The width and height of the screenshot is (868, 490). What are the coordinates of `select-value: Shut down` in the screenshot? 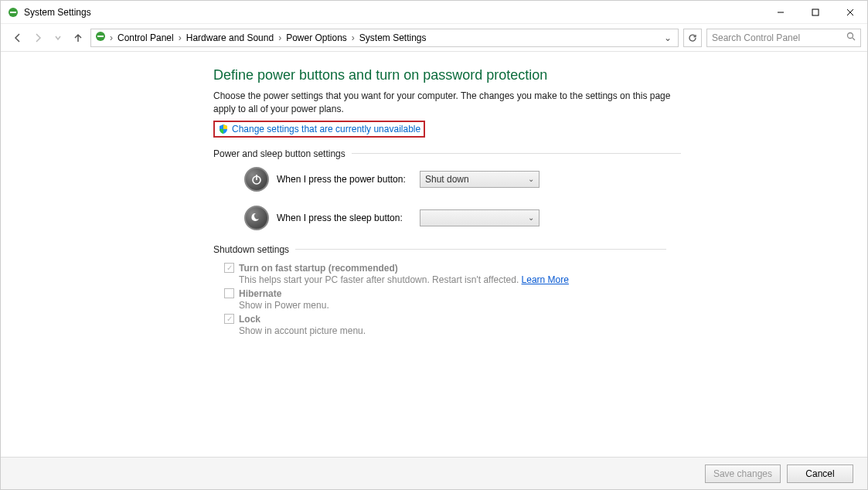 It's located at (447, 179).